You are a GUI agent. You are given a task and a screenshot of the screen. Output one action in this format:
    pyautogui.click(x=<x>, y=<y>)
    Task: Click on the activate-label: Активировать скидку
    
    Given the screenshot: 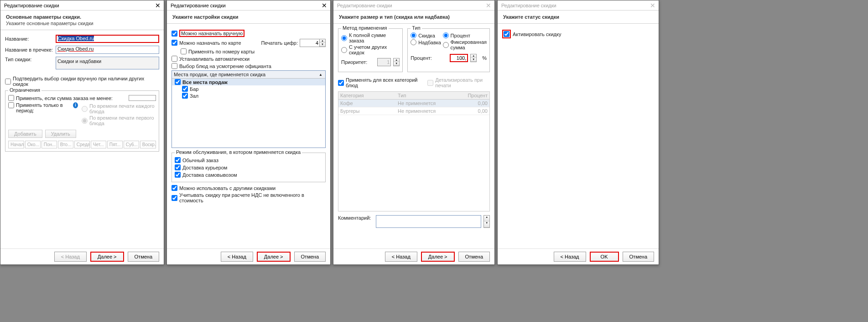 What is the action you would take?
    pyautogui.click(x=537, y=34)
    